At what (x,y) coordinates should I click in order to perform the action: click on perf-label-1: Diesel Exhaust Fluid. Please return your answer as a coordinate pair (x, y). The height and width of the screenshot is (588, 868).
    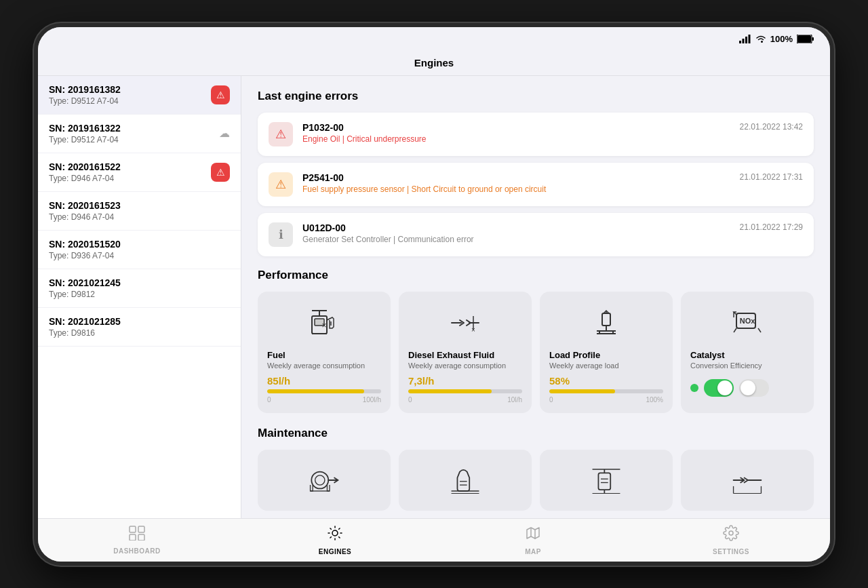
    Looking at the image, I should click on (465, 355).